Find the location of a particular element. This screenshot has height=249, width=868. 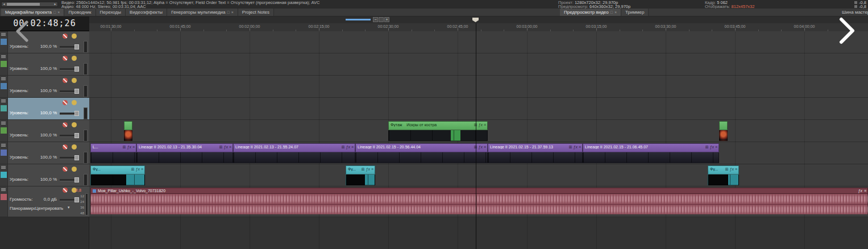

track-header-2: Уровень:100,0 % is located at coordinates (44, 65).